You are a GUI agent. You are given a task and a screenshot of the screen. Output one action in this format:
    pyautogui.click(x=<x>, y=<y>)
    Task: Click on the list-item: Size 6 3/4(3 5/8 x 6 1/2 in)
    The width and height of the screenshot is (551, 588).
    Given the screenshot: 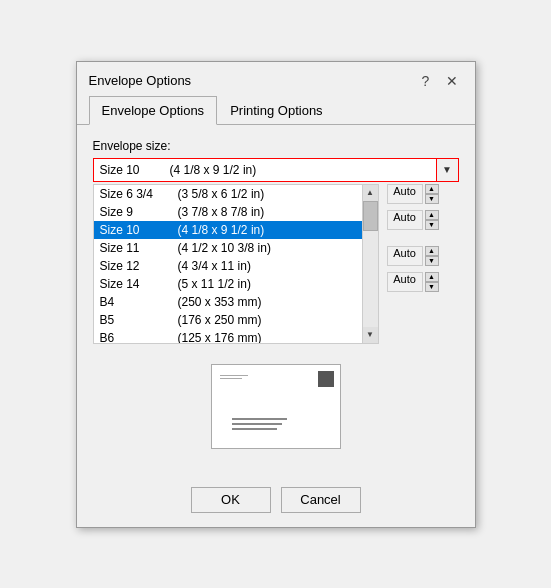 What is the action you would take?
    pyautogui.click(x=228, y=194)
    